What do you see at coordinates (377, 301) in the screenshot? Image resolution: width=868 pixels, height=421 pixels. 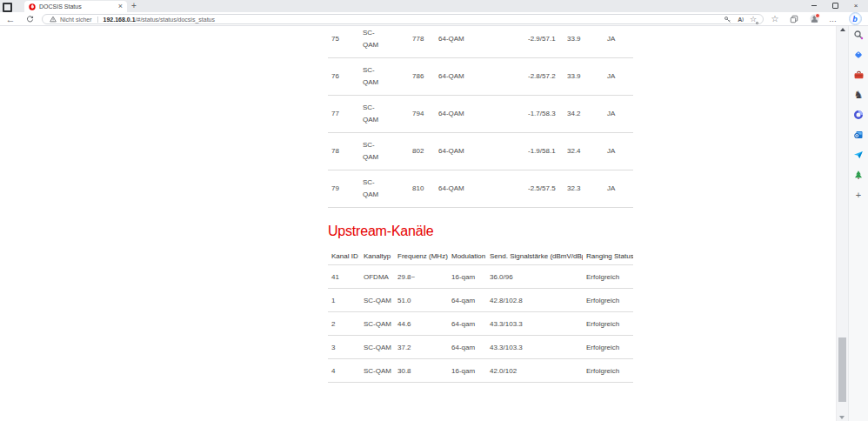 I see `cell-text: SC-QAM` at bounding box center [377, 301].